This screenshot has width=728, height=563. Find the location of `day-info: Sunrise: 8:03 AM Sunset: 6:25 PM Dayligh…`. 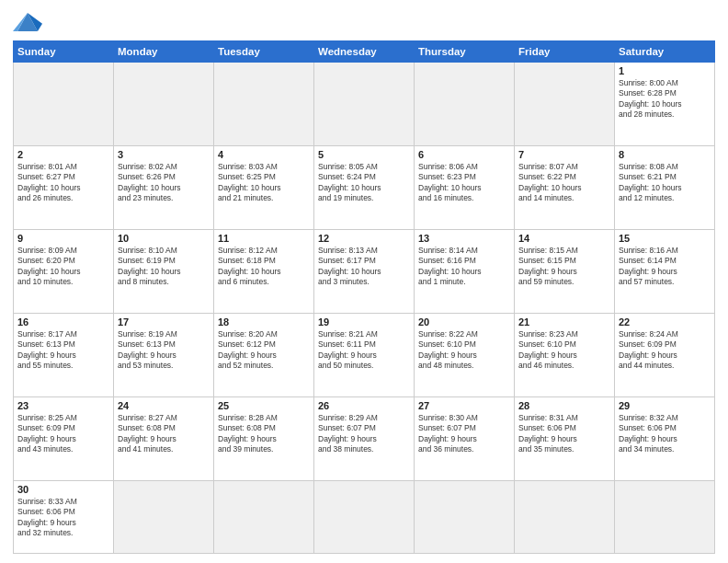

day-info: Sunrise: 8:03 AM Sunset: 6:25 PM Dayligh… is located at coordinates (264, 183).